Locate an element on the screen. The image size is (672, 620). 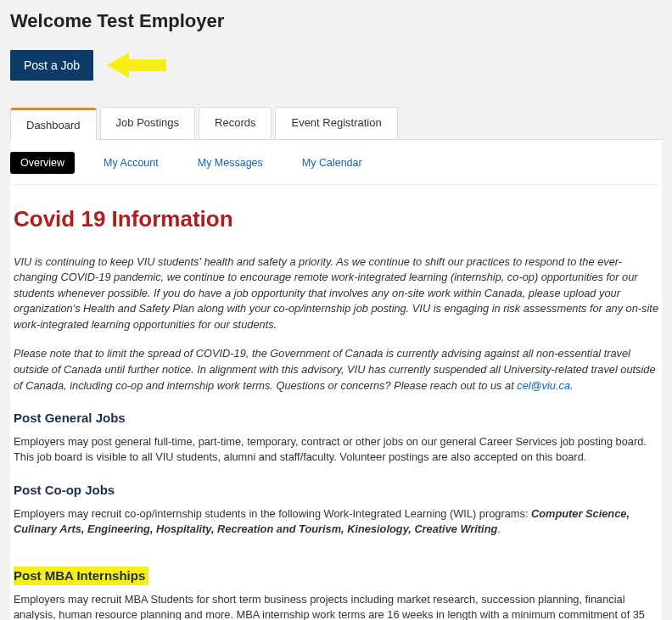
cel-email-link: cel@viu.ca is located at coordinates (543, 385).